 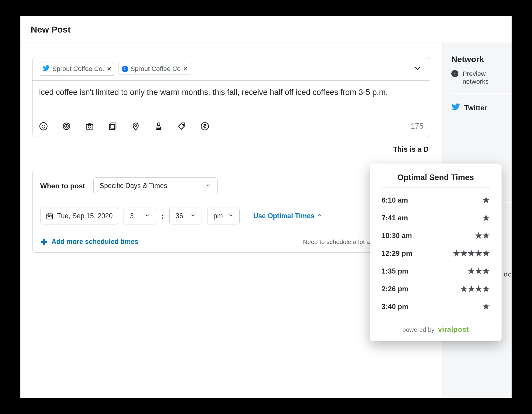 I want to click on optimal-time-item: 3:40 pm★, so click(x=436, y=307).